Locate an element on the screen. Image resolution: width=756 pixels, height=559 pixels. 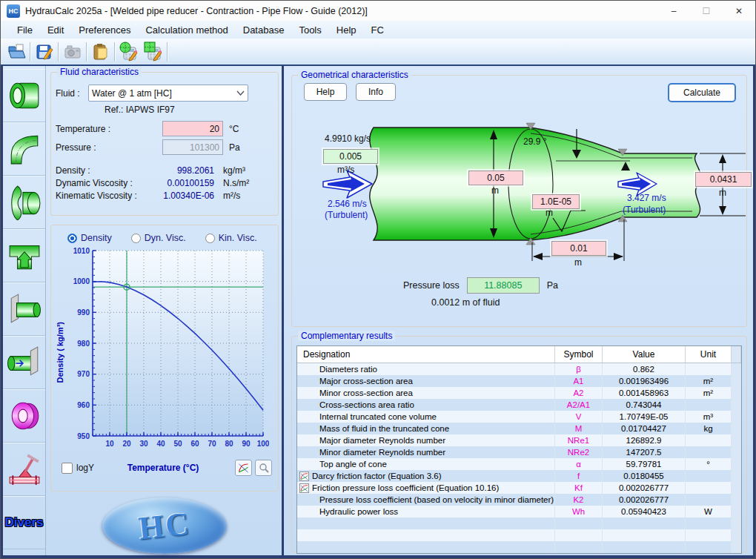
pressure-loss-unit: Pa is located at coordinates (553, 285).